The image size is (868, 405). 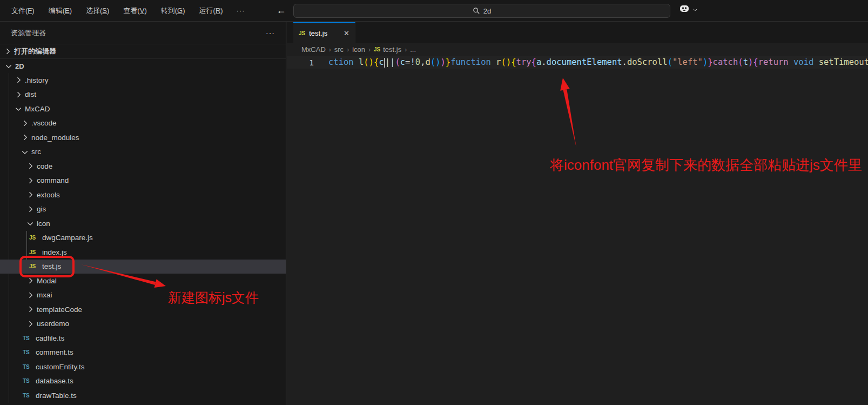 I want to click on code-token: setTimeout, so click(x=844, y=62).